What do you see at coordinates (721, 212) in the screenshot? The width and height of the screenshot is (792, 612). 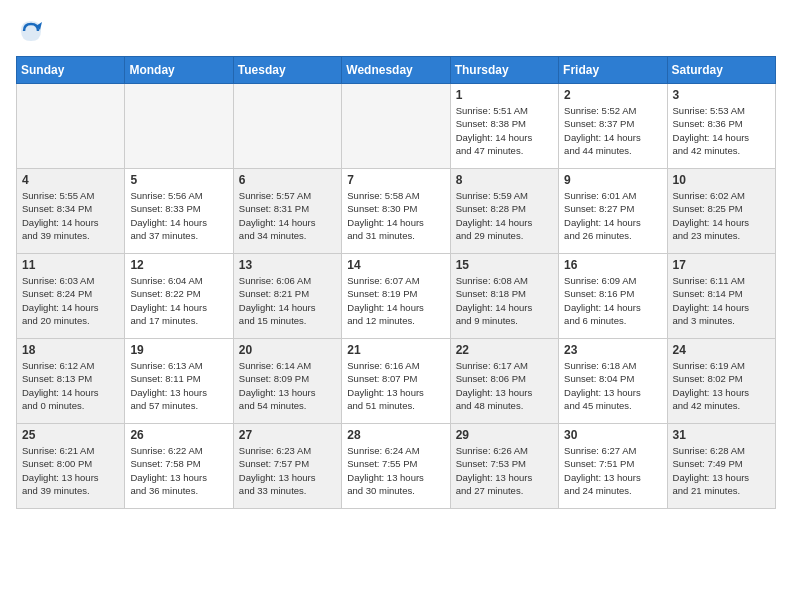 I see `day-cell: 10Sunrise: 6:02 AMSunset: 8:25 PMDayligh…` at bounding box center [721, 212].